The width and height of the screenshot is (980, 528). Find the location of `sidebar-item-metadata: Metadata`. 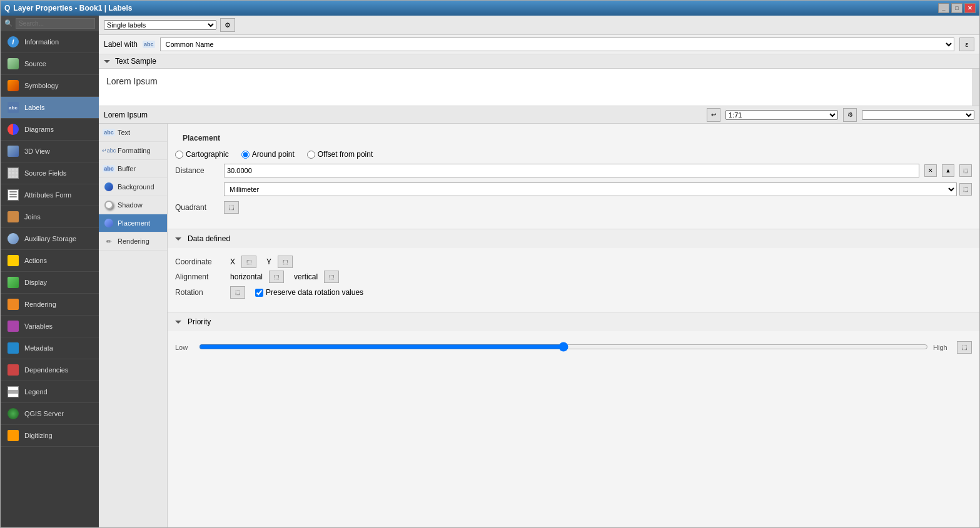

sidebar-item-metadata: Metadata is located at coordinates (50, 349).